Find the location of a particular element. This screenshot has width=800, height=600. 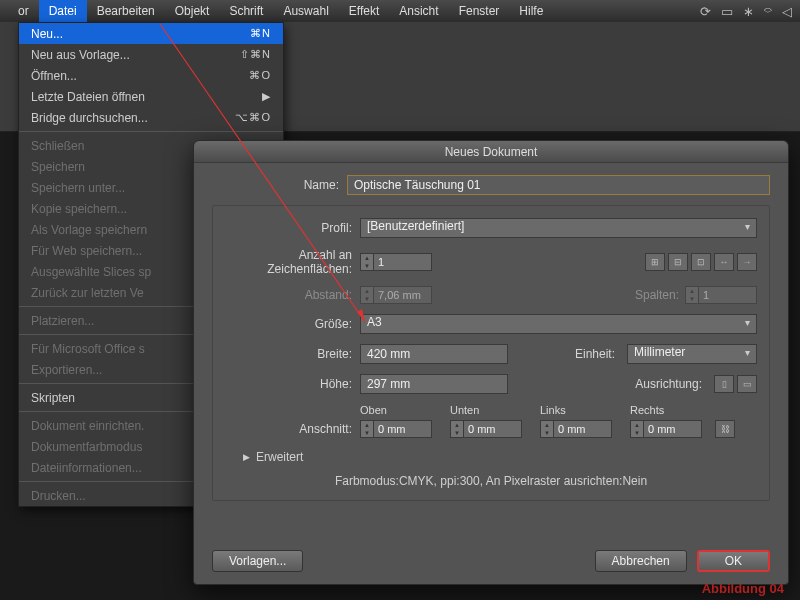

menu-item-open: Öffnen...⌘O is located at coordinates (151, 76).